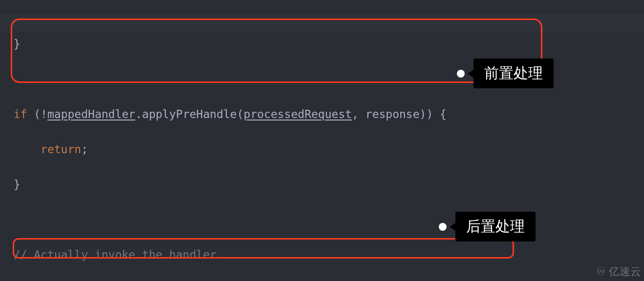 This screenshot has height=281, width=644. Describe the element at coordinates (487, 226) in the screenshot. I see `callout-post-handle: 后置处理` at that location.